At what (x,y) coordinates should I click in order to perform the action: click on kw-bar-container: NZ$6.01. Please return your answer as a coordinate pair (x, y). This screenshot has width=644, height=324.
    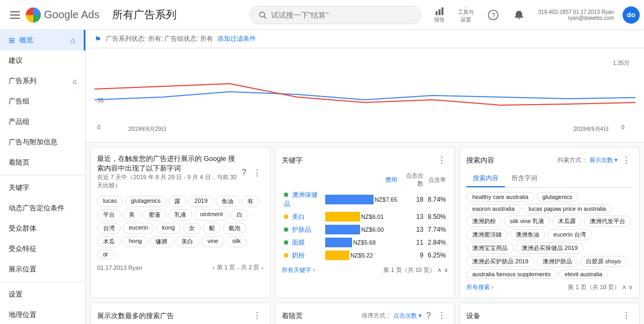
    Looking at the image, I should click on (361, 217).